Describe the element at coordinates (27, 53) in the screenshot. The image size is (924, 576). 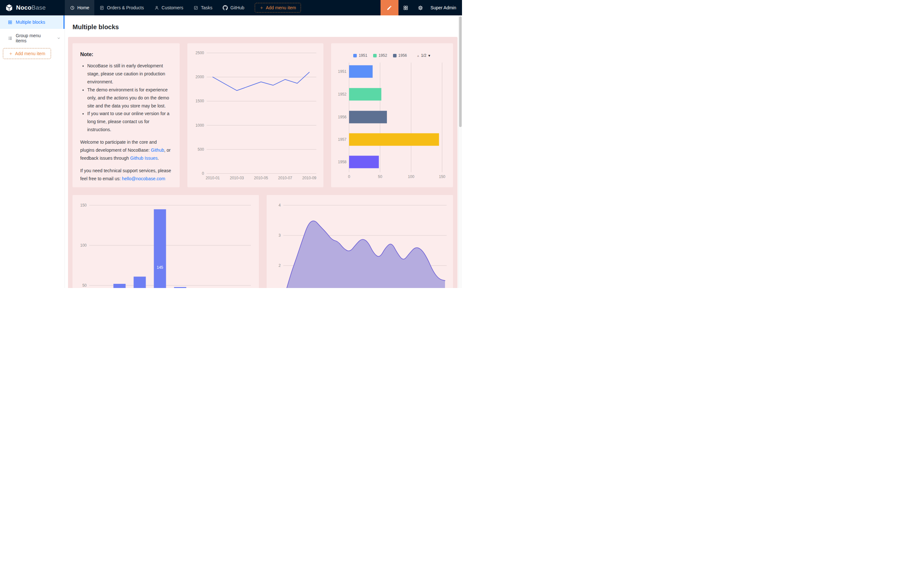
I see `sidebar-add-menu-item-button: Add menu item` at that location.